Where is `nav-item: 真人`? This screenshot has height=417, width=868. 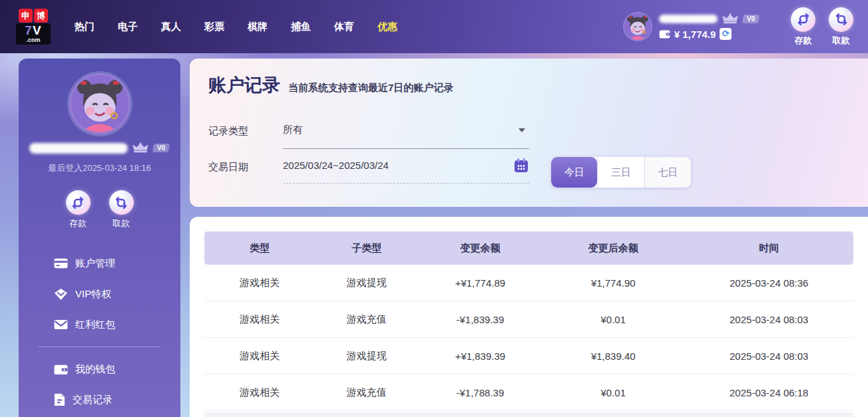
nav-item: 真人 is located at coordinates (171, 27).